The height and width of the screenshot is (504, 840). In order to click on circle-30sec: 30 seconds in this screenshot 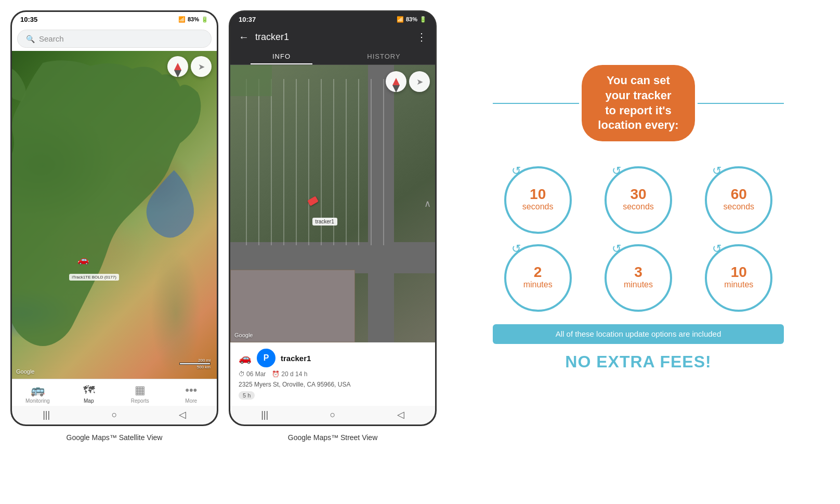, I will do `click(638, 200)`.